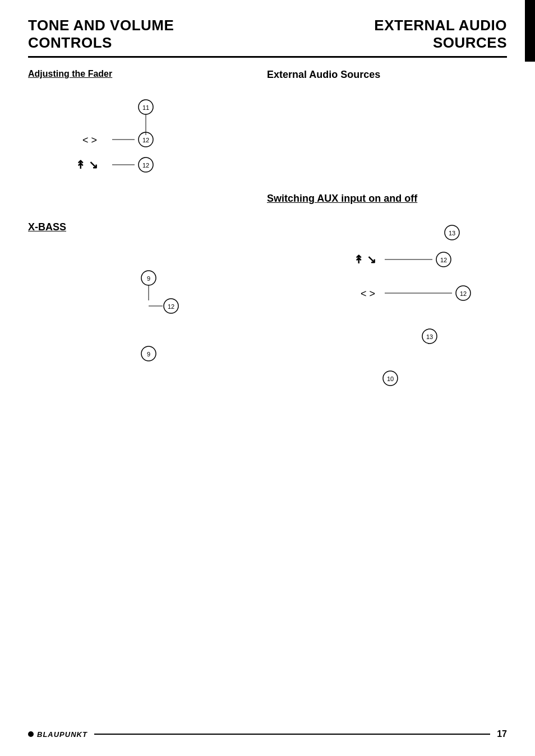 The height and width of the screenshot is (756, 535). I want to click on footer-page: 17, so click(502, 734).